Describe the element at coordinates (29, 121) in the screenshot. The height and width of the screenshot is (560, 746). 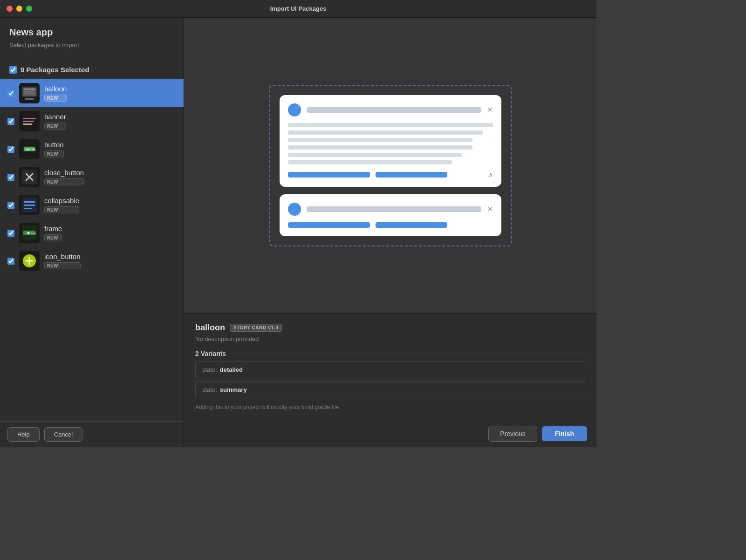
I see `package-icon-banner` at that location.